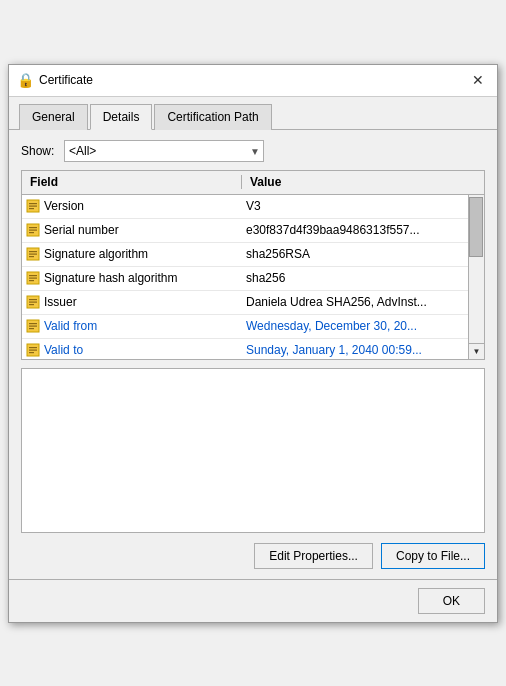 The height and width of the screenshot is (686, 506). What do you see at coordinates (253, 183) in the screenshot?
I see `table-header: Field Value` at bounding box center [253, 183].